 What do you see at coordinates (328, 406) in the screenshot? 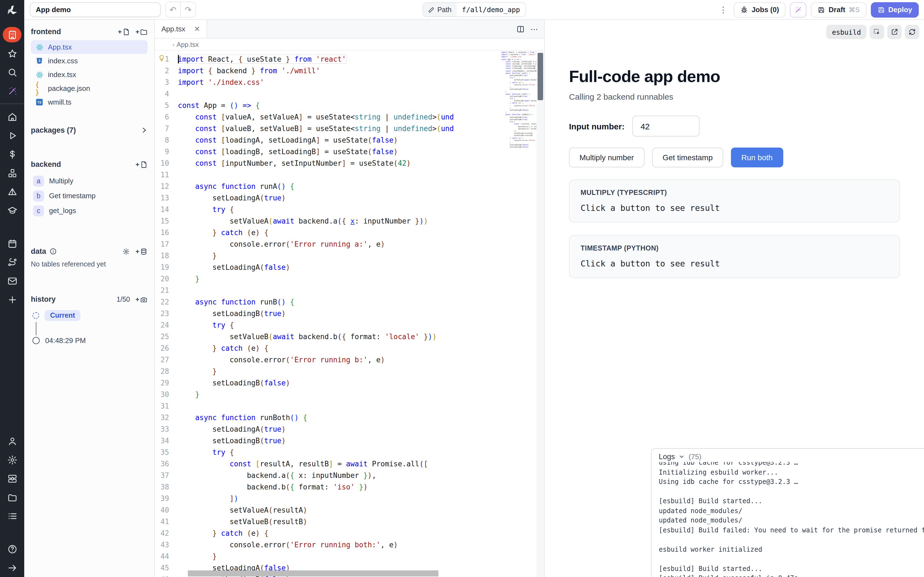
I see `code-line-31: 31` at bounding box center [328, 406].